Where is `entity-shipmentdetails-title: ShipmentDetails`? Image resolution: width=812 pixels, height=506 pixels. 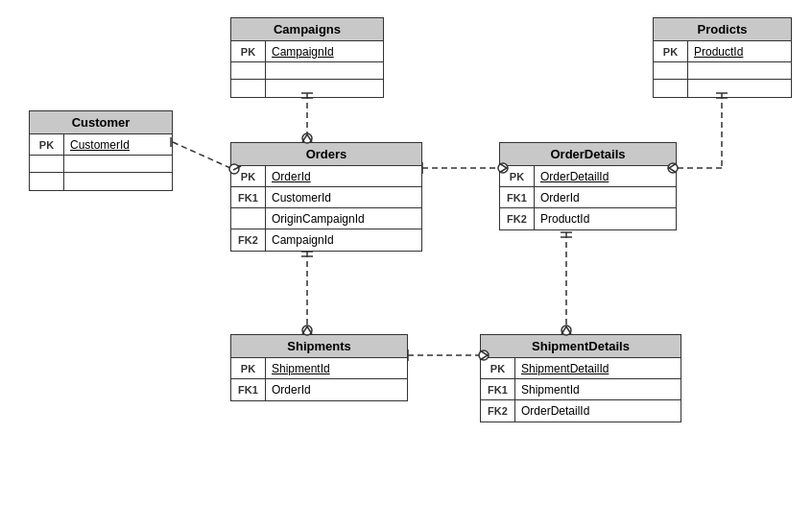 entity-shipmentdetails-title: ShipmentDetails is located at coordinates (581, 347).